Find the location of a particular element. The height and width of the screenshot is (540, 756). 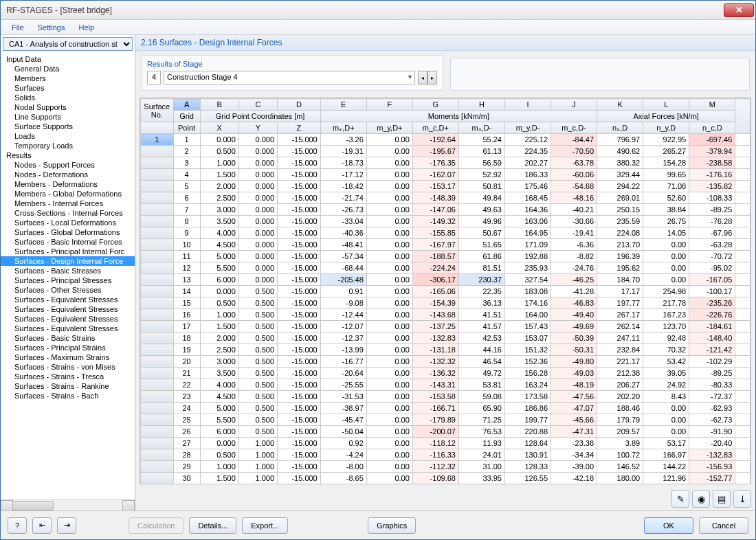

tree-item: Surfaces - Strains - Bach is located at coordinates (67, 396).